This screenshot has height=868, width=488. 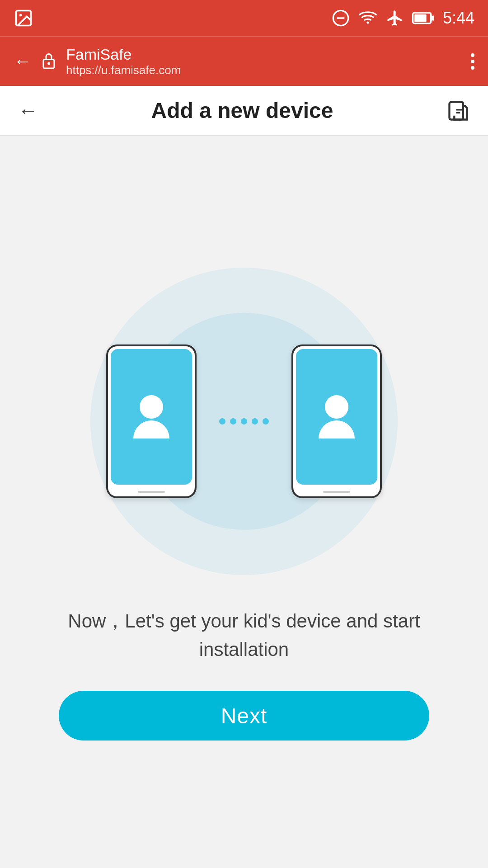 I want to click on parent-phone-home-bar, so click(x=151, y=492).